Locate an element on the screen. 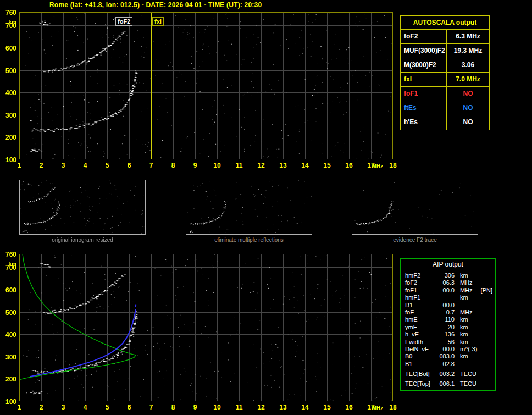 The width and height of the screenshot is (532, 415). fxi-marker-label: fxI is located at coordinates (158, 21).